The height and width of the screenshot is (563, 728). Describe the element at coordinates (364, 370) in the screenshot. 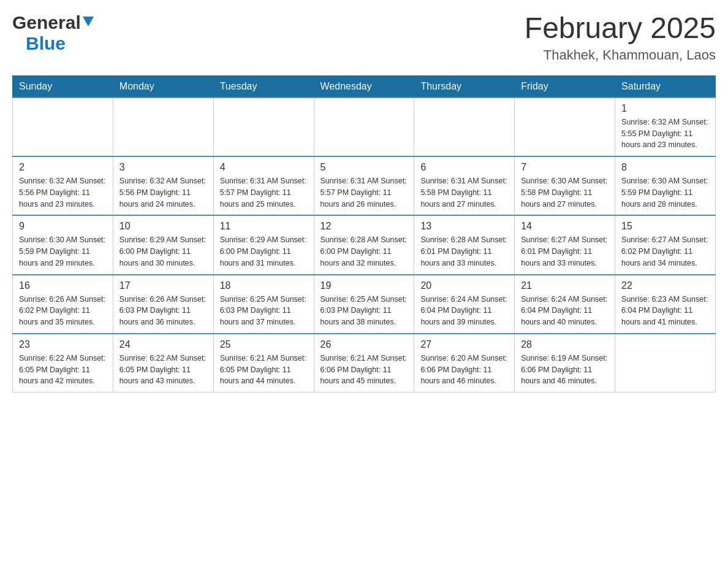

I see `day-info: Sunrise: 6:21 AM Sunset: 6:06 PM Dayligh…` at that location.